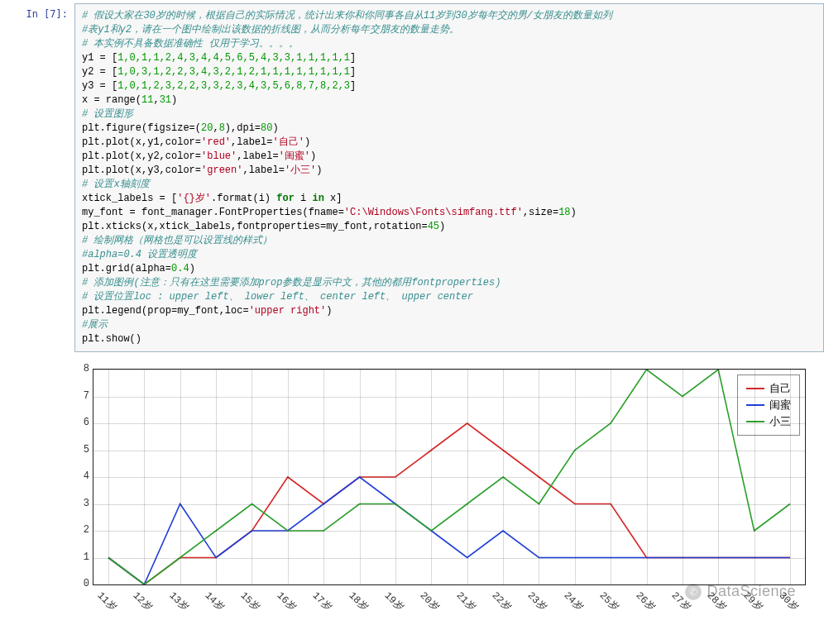 This screenshot has height=644, width=824. I want to click on y-tick-label: 2, so click(79, 530).